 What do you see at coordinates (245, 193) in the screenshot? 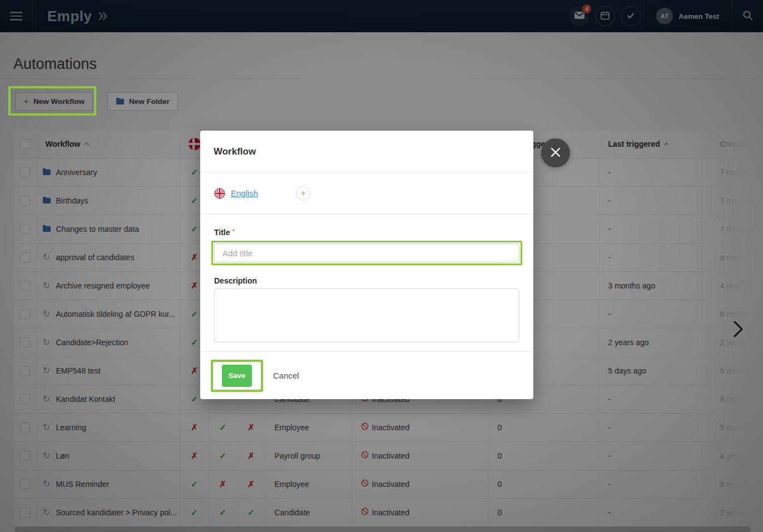
I see `language-link-english: English` at bounding box center [245, 193].